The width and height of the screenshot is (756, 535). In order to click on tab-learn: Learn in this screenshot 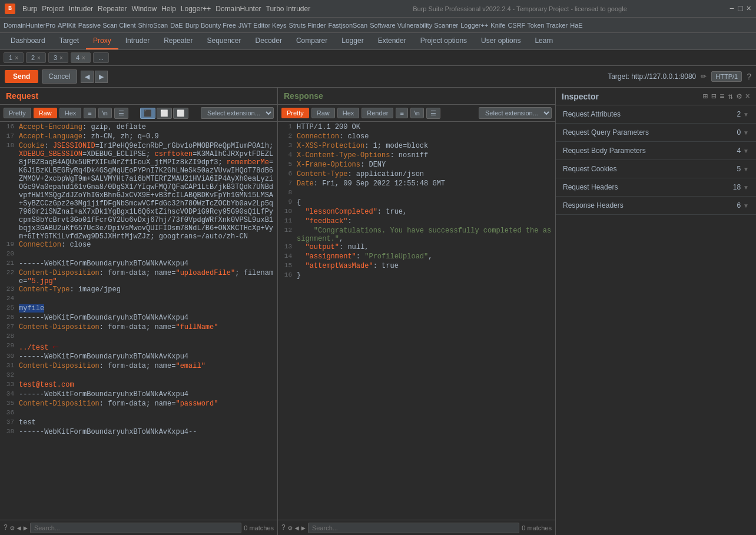, I will do `click(544, 41)`.